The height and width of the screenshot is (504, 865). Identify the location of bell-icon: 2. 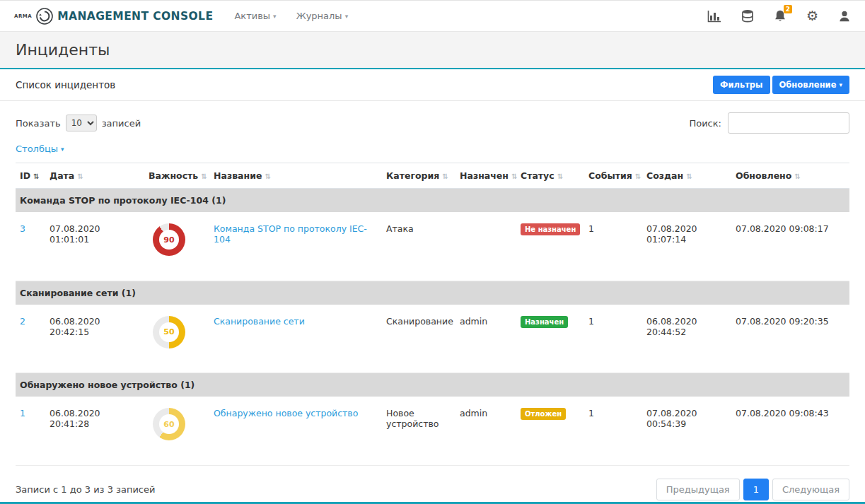
(780, 16).